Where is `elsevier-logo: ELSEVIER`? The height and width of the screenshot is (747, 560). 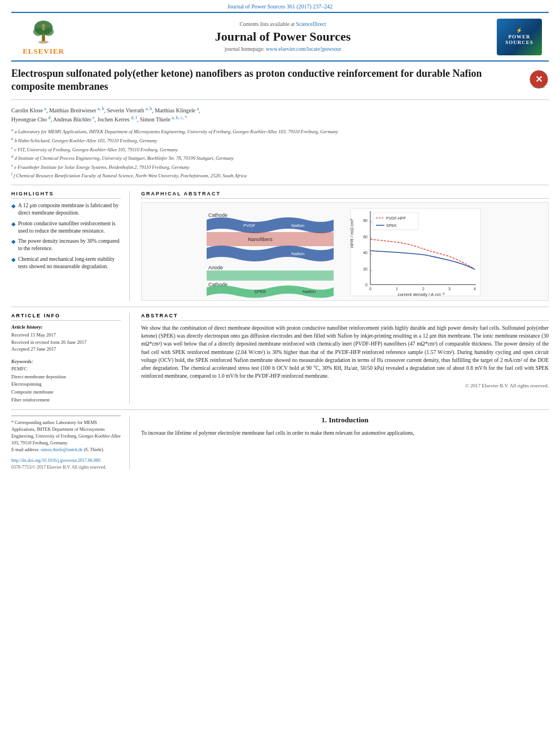 elsevier-logo: ELSEVIER is located at coordinates (43, 37).